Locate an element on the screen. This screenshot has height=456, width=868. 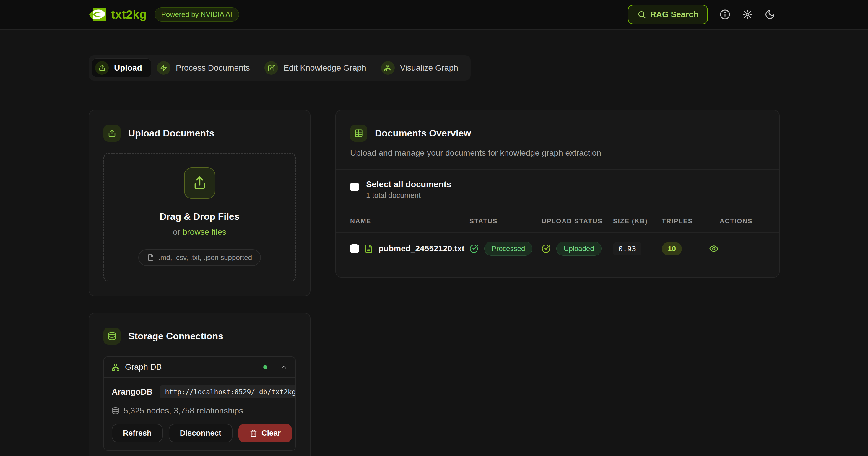
total-documents-label: 1 total document is located at coordinates (409, 195).